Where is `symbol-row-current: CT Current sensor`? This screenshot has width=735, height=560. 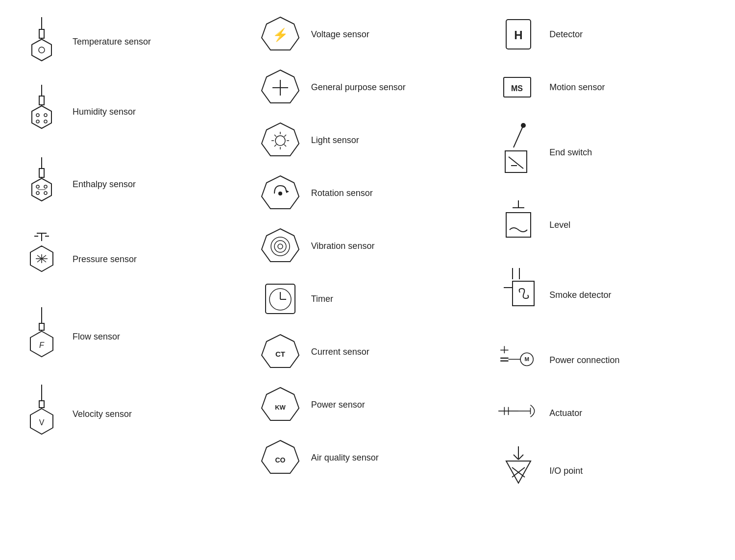
symbol-row-current: CT Current sensor is located at coordinates (368, 352).